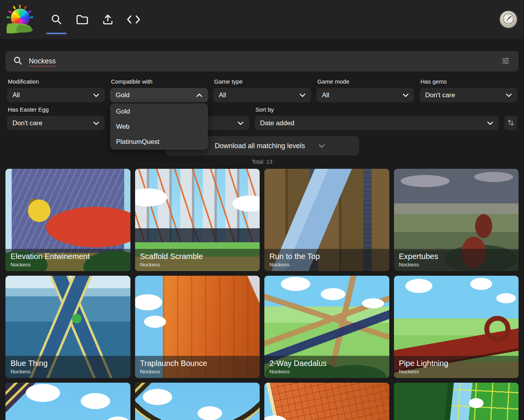  What do you see at coordinates (469, 95) in the screenshot?
I see `has-gems-dropdown: Don't care` at bounding box center [469, 95].